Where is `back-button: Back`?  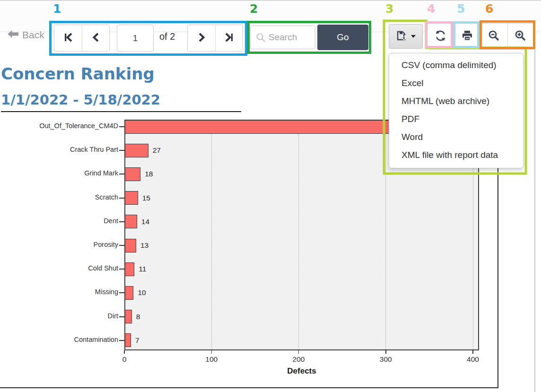 back-button: Back is located at coordinates (26, 35).